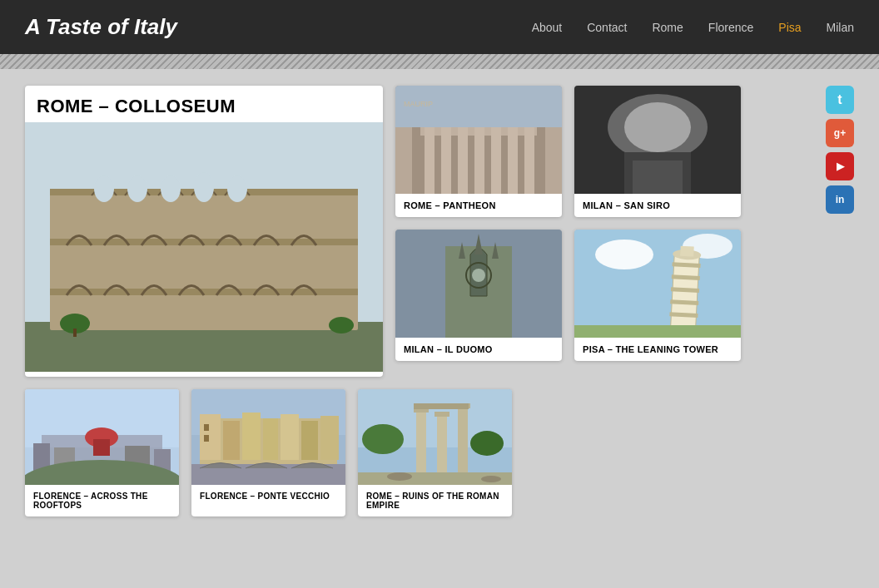 This screenshot has height=588, width=879. Describe the element at coordinates (102, 27) in the screenshot. I see `site-title: A Taste of Italy` at that location.